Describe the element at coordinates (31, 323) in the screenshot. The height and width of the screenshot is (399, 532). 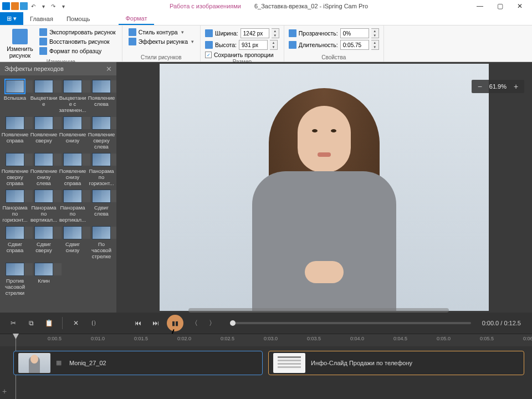
I see `copy-button: ⧉` at that location.